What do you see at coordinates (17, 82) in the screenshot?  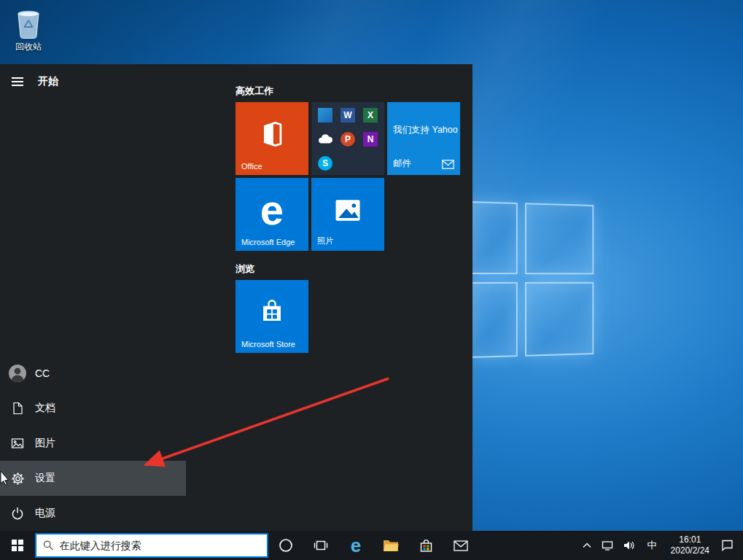 I see `hamburger-menu-button` at bounding box center [17, 82].